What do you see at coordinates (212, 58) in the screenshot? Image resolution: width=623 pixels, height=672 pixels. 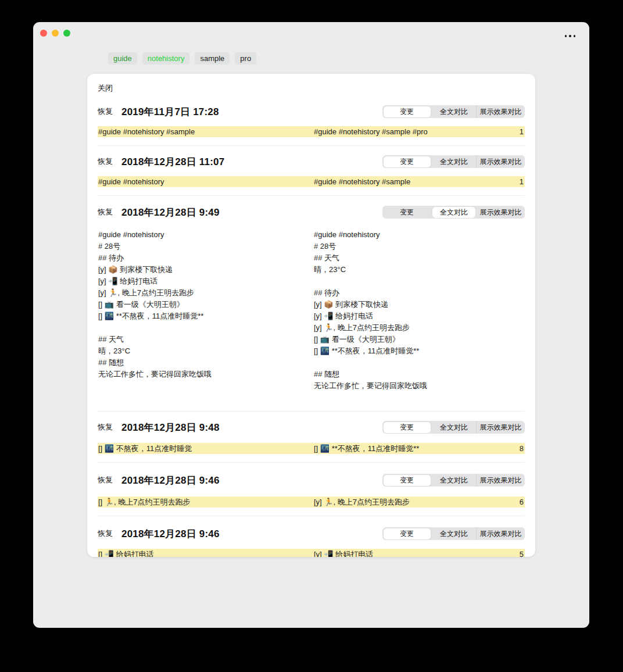 I see `tag-sample: sample` at bounding box center [212, 58].